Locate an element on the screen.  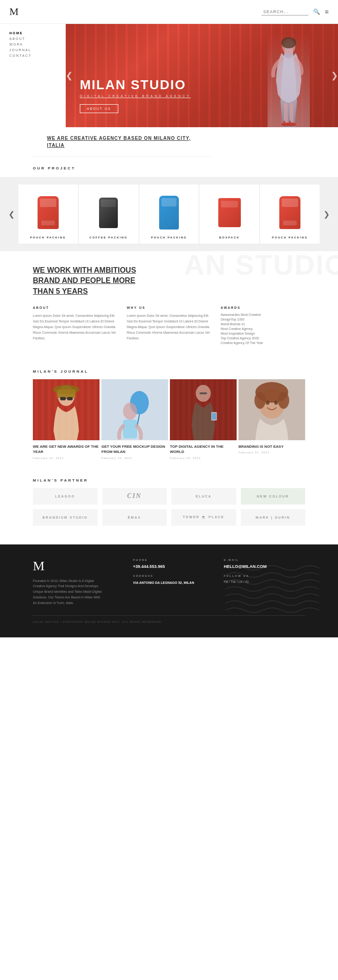
journal-item-1: WE ARE GET NEW AWARDS OF THE YEAR Februa… is located at coordinates (66, 419).